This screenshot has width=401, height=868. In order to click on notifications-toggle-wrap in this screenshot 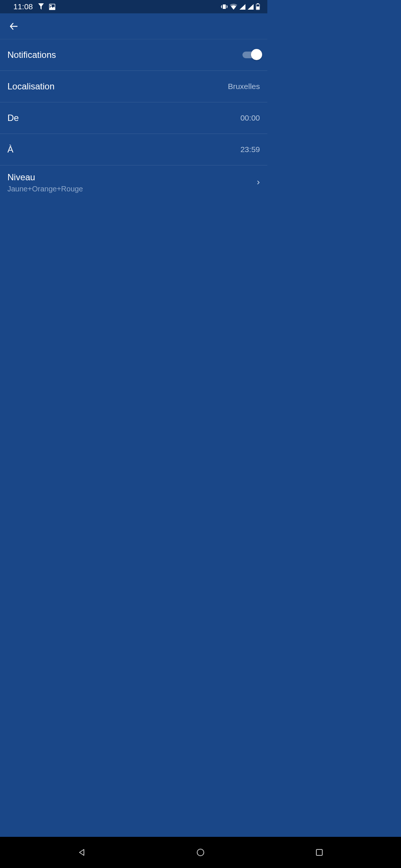, I will do `click(251, 55)`.